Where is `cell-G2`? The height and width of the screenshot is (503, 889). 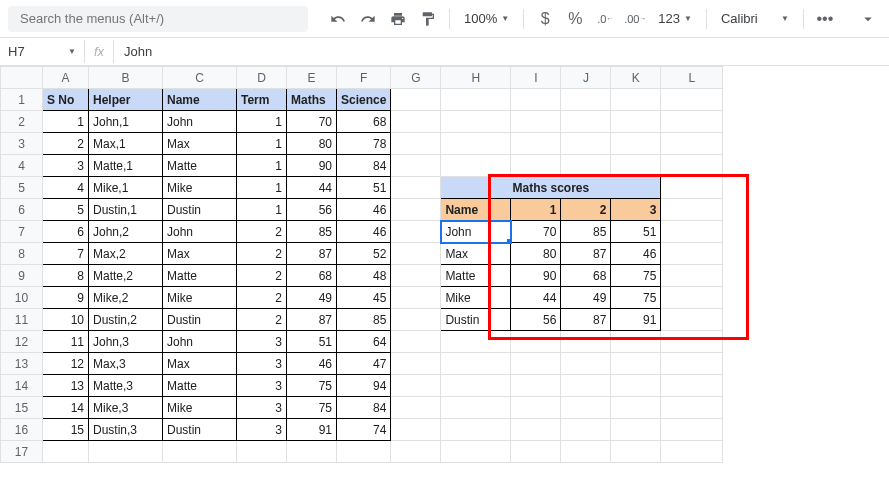 cell-G2 is located at coordinates (416, 122).